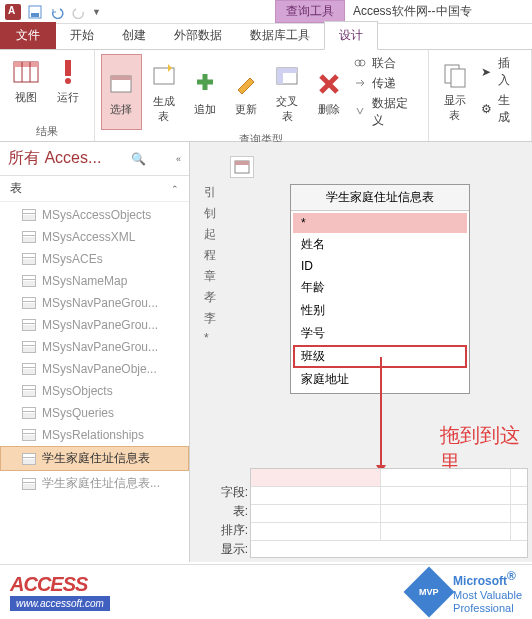 This screenshot has height=619, width=532. What do you see at coordinates (380, 334) in the screenshot?
I see `field-item: 学号` at bounding box center [380, 334].